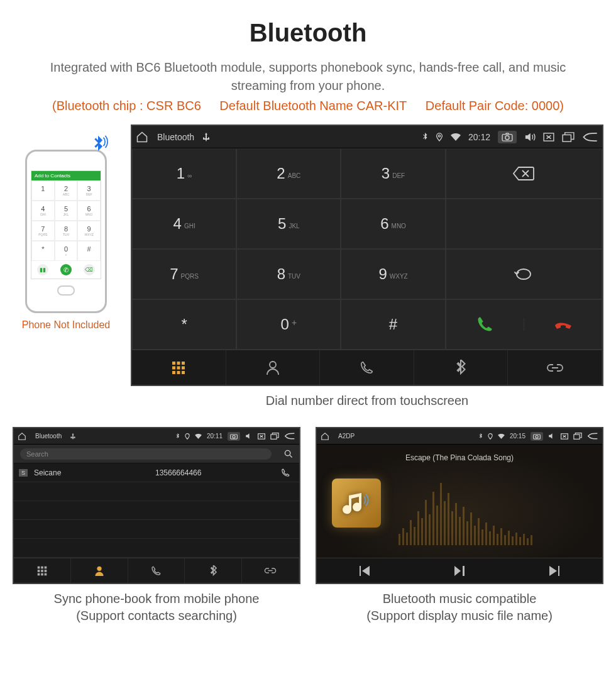 This screenshot has width=616, height=686. What do you see at coordinates (66, 240) in the screenshot?
I see `phone-mockup-column: Add to Contacts 1 2ABC3DEF 4GHI5JKL6MNO …` at bounding box center [66, 240].